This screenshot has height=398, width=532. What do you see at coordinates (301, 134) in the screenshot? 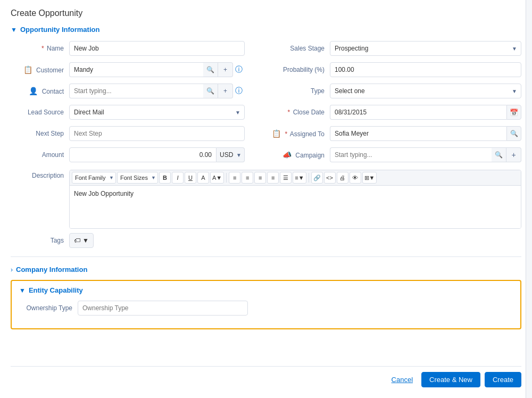
I see `assigned-to-label: 📋 * Assigned To` at bounding box center [301, 134].